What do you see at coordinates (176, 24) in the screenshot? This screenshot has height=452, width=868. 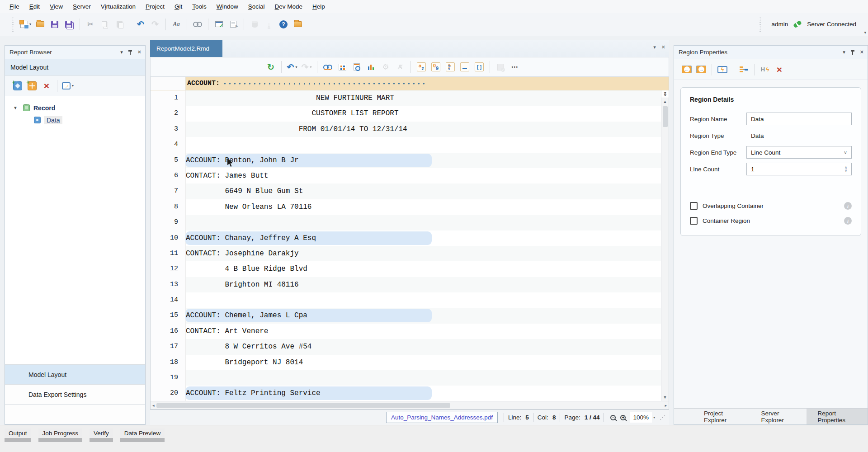 I see `font-icon: Aa` at bounding box center [176, 24].